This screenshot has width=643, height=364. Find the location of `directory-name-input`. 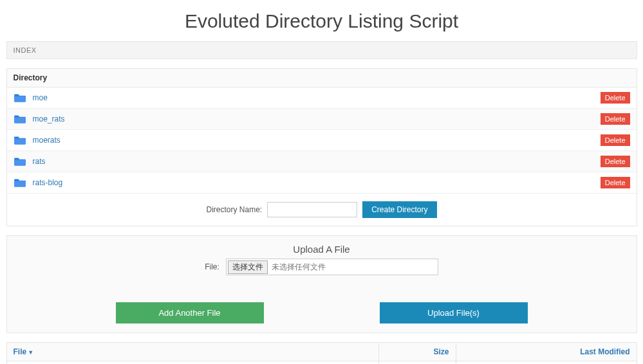

directory-name-input is located at coordinates (312, 210).